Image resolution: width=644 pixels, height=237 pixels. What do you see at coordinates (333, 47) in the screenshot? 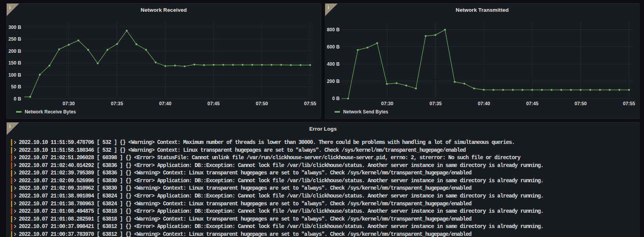
I see `svg-text: 600 B` at bounding box center [333, 47].